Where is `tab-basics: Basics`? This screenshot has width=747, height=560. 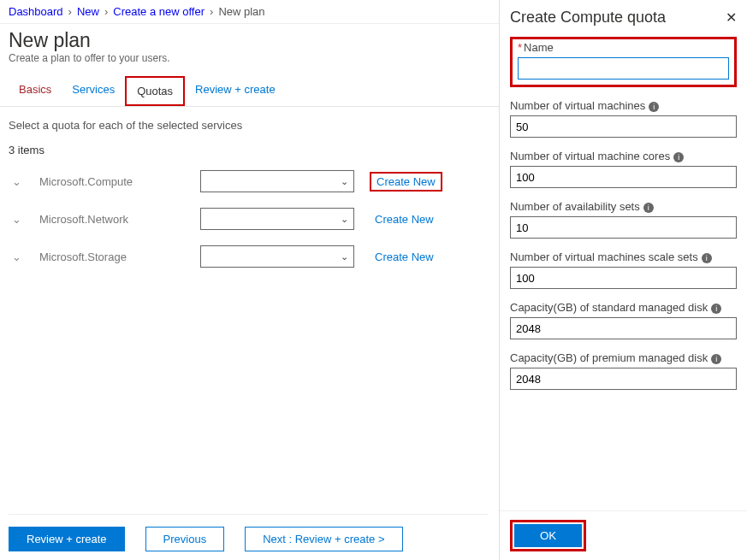
tab-basics: Basics is located at coordinates (35, 91).